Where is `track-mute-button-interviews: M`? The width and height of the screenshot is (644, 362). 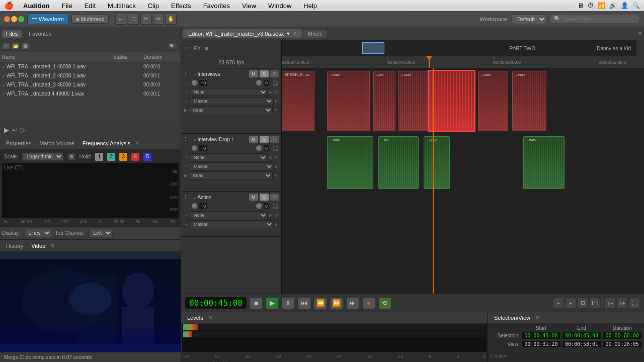
track-mute-button-interviews: M is located at coordinates (254, 74).